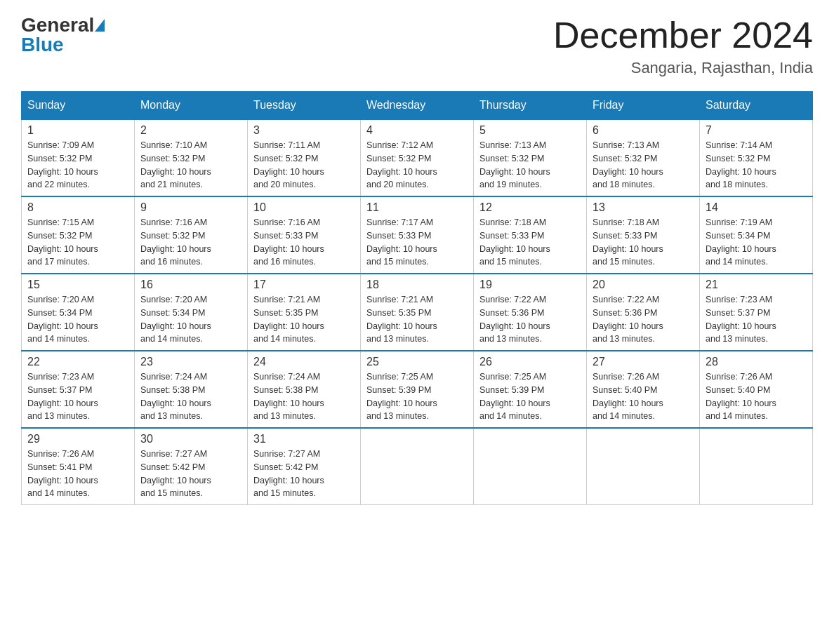 This screenshot has height=644, width=834. What do you see at coordinates (417, 243) in the screenshot?
I see `day-info: Sunrise: 7:17 AMSunset: 5:33 PMDaylight:…` at bounding box center [417, 243].